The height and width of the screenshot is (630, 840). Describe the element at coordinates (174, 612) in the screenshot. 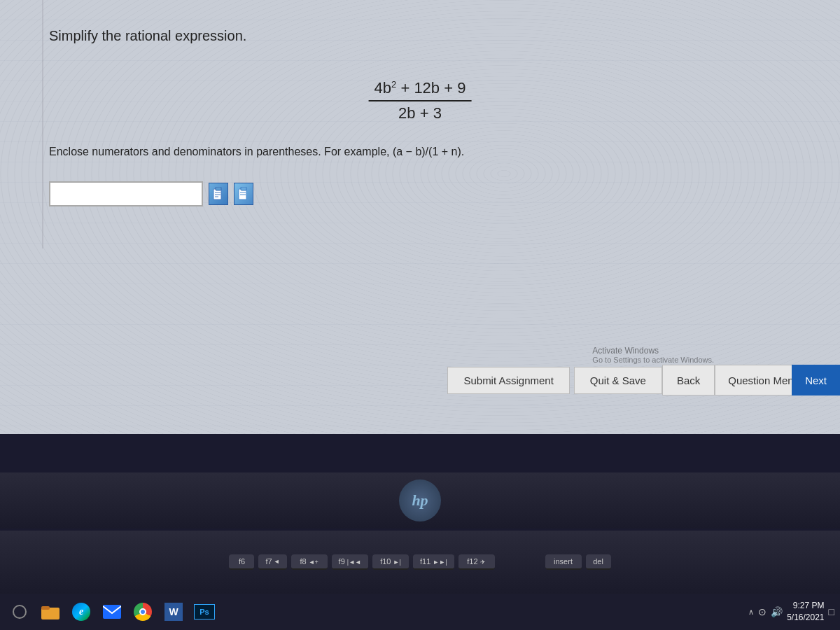

I see `taskbar-word: W` at that location.